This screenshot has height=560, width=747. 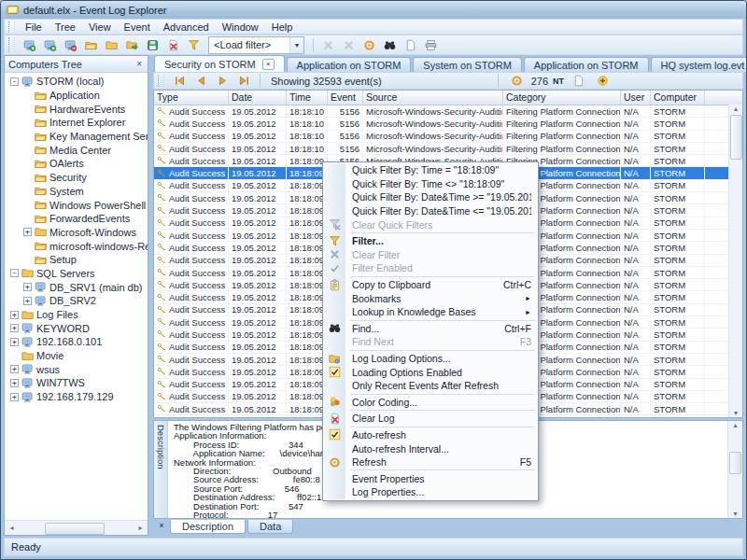 What do you see at coordinates (430, 478) in the screenshot?
I see `menu-item-event-properties: Event Properties` at bounding box center [430, 478].